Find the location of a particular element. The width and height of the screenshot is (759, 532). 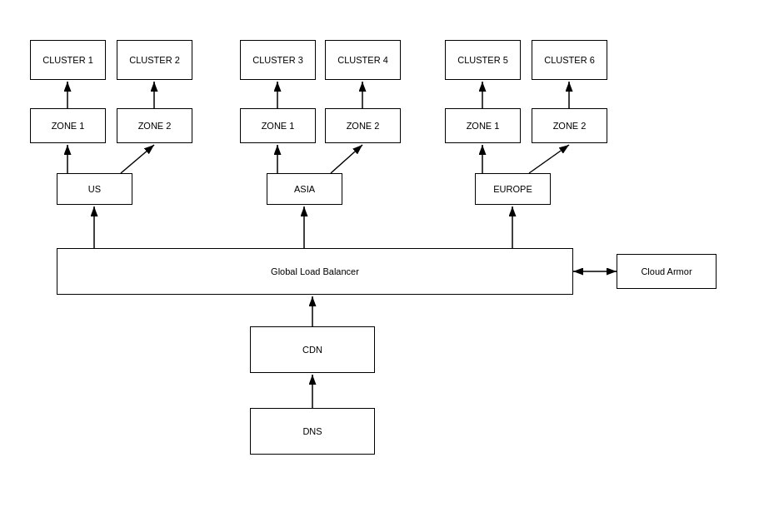

cdn-box: CDN is located at coordinates (312, 350).